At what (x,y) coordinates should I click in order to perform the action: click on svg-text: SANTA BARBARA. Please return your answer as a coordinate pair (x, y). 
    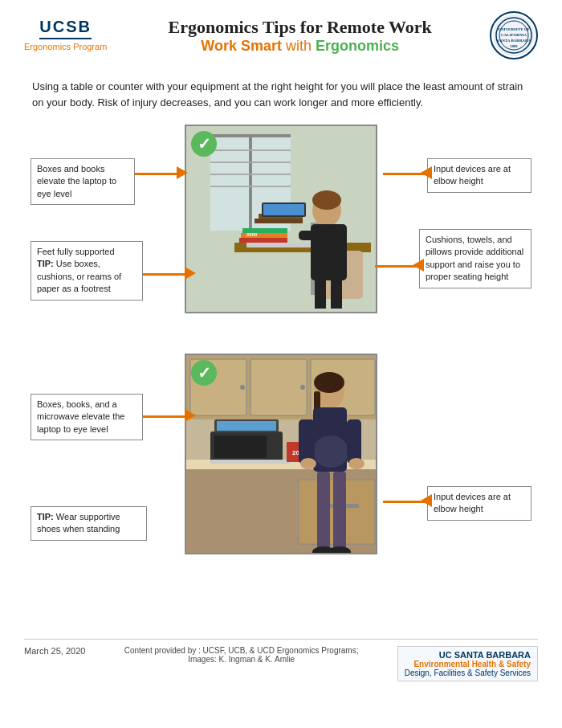
    Looking at the image, I should click on (514, 40).